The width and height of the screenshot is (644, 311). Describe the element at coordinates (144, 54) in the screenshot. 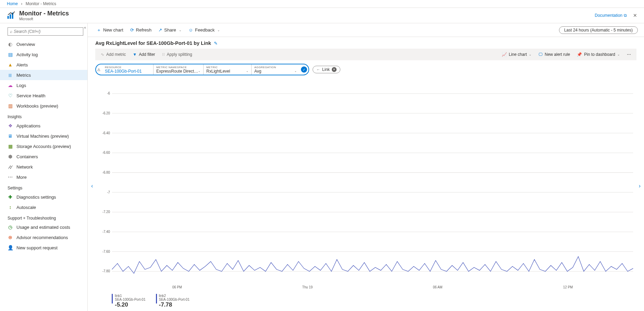

I see `add-filter-button: ▼Add filter` at that location.